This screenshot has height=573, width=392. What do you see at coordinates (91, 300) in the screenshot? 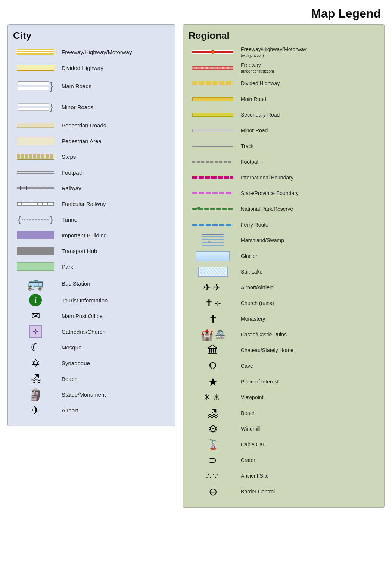
I see `list-item: i Tourist Information` at bounding box center [91, 300].